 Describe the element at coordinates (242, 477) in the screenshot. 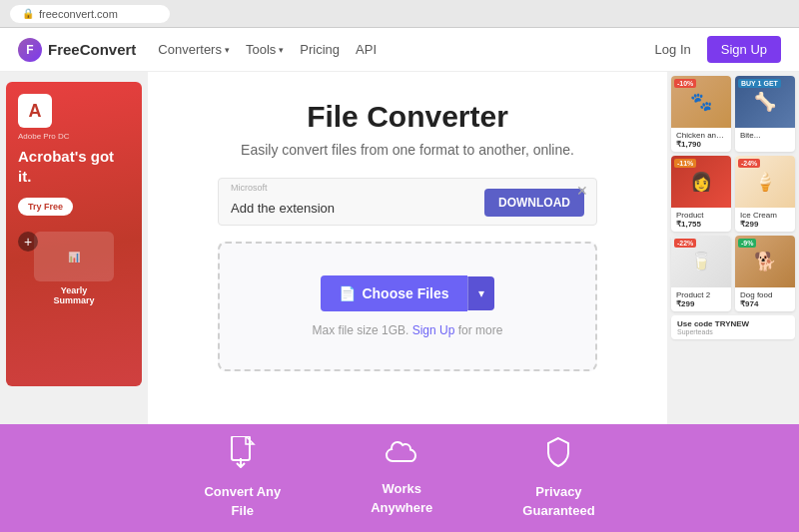

I see `feature-convert: Convert AnyFile` at that location.